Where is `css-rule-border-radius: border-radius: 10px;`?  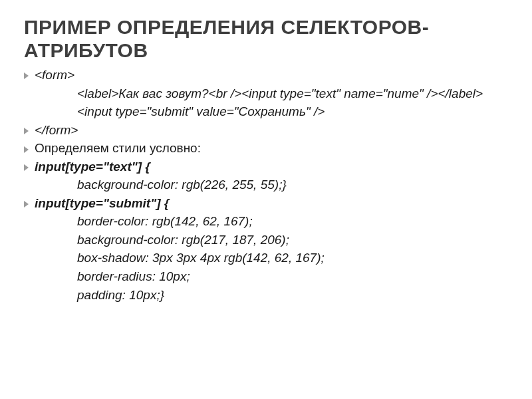 css-rule-border-radius: border-radius: 10px; is located at coordinates (266, 277).